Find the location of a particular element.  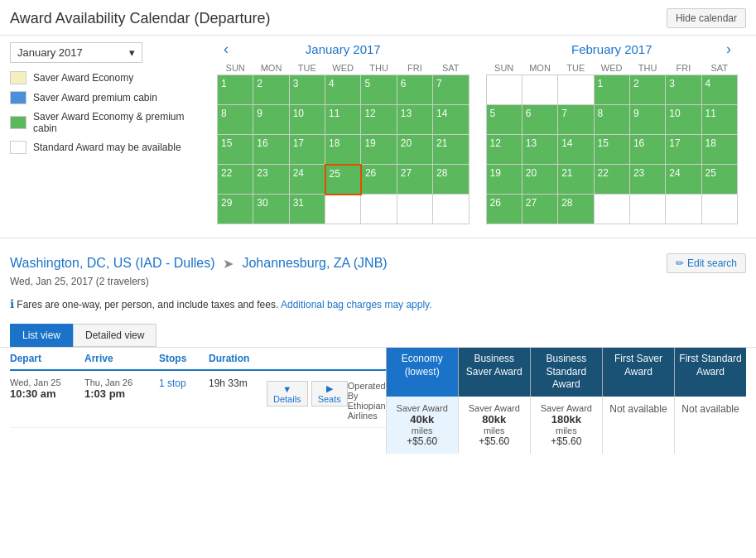

cal-cell: 30 is located at coordinates (272, 209).